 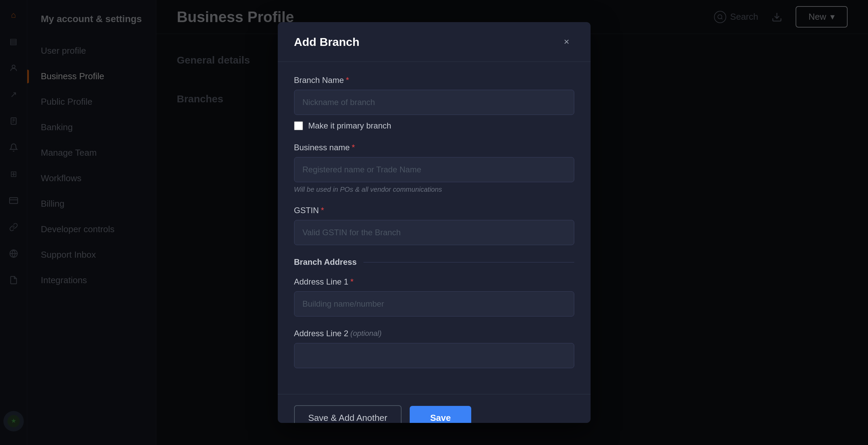 I want to click on branch-name-label: Branch Name *, so click(x=434, y=80).